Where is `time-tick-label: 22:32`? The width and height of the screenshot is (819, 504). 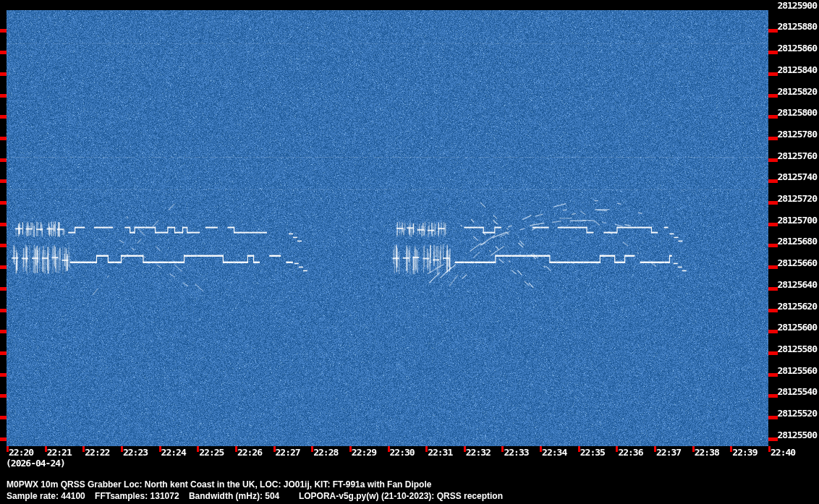
time-tick-label: 22:32 is located at coordinates (478, 453).